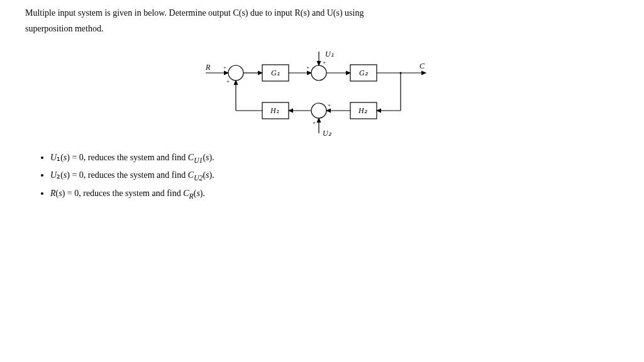  I want to click on question-line-2: superposition method., so click(325, 29).